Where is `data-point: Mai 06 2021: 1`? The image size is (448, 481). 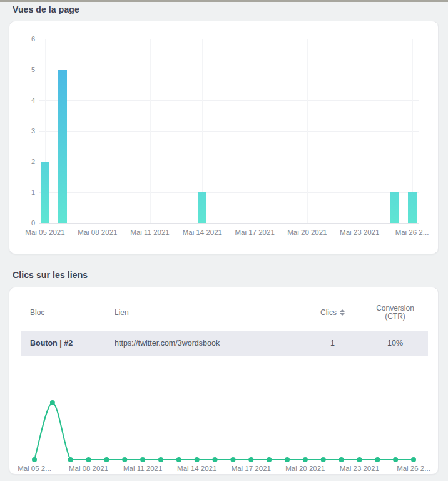 data-point: Mai 06 2021: 1 is located at coordinates (53, 403).